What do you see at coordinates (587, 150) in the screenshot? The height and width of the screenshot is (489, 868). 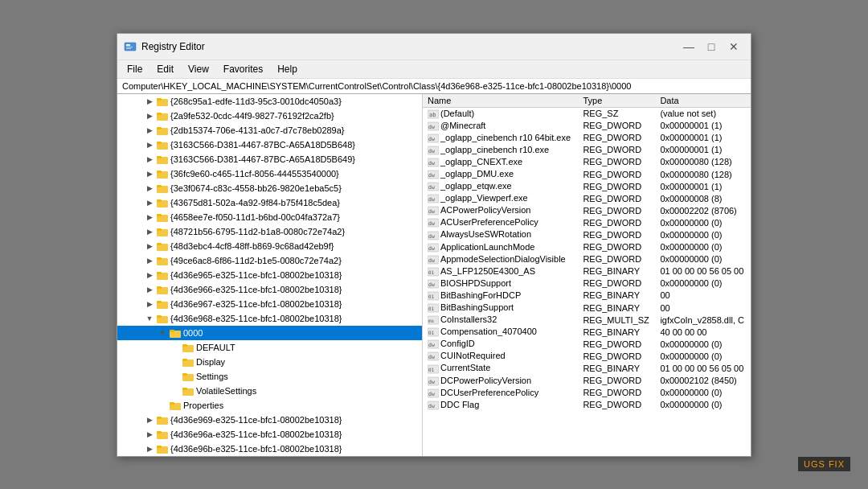 I see `table-row: dw_oglapp_cinebench r10.exeREG_DWORD0x00…` at bounding box center [587, 150].